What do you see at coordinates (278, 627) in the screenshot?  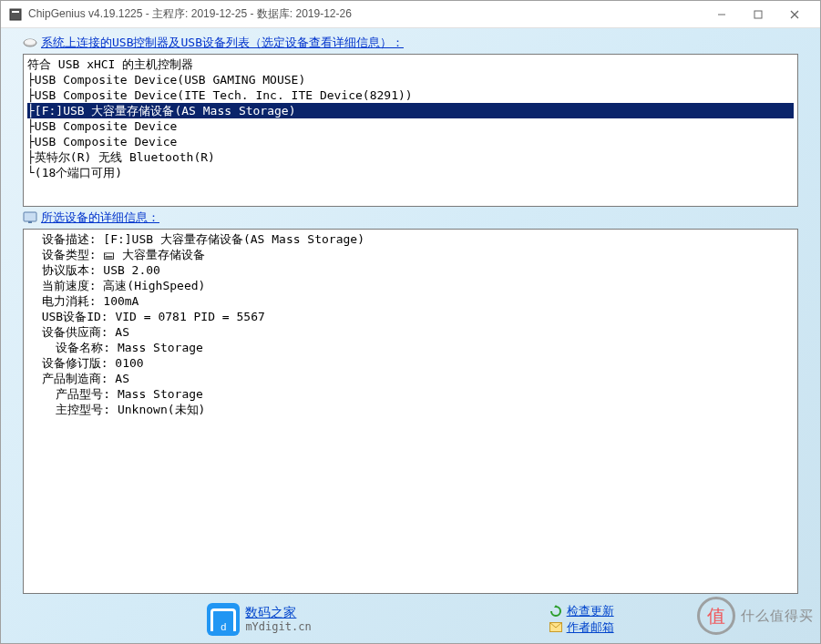 I see `home-link-bot: mYdigit.cn` at bounding box center [278, 627].